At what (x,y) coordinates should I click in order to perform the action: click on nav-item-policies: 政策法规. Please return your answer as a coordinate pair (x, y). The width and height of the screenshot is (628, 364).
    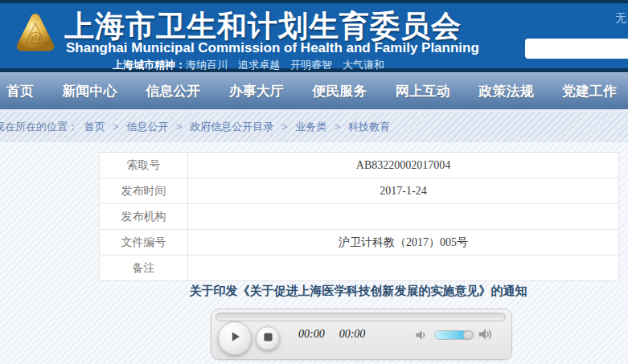
    Looking at the image, I should click on (506, 92).